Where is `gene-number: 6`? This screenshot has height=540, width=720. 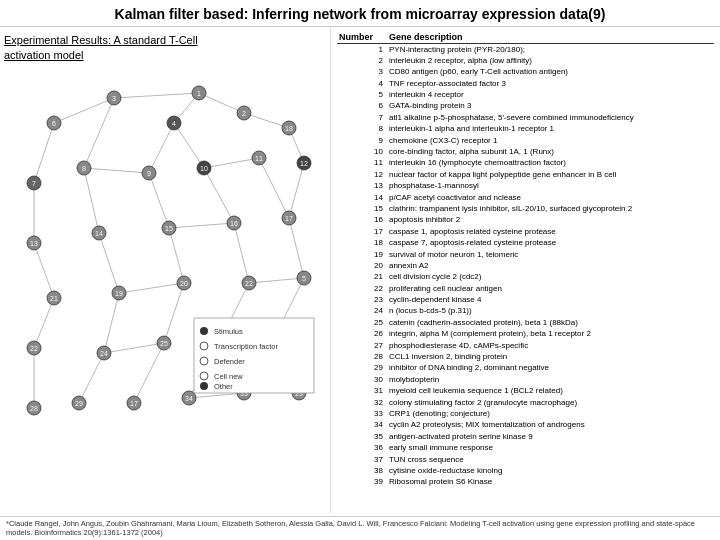 gene-number: 6 is located at coordinates (362, 106).